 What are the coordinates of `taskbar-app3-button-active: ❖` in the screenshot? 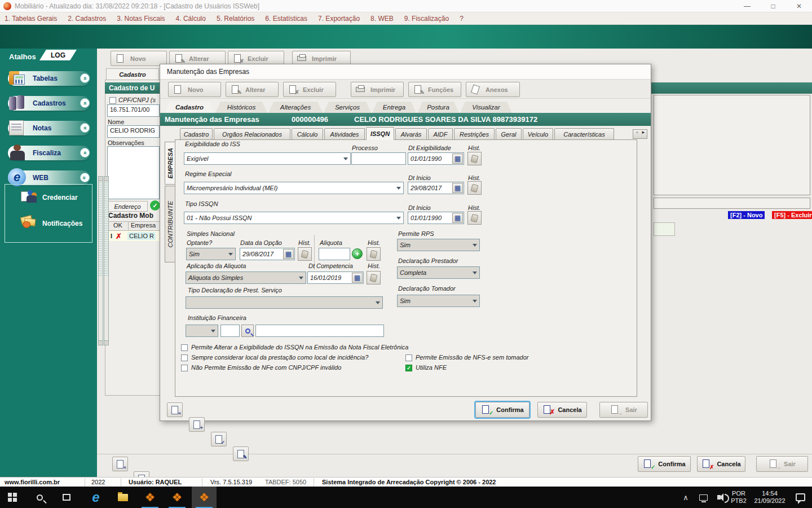 It's located at (204, 497).